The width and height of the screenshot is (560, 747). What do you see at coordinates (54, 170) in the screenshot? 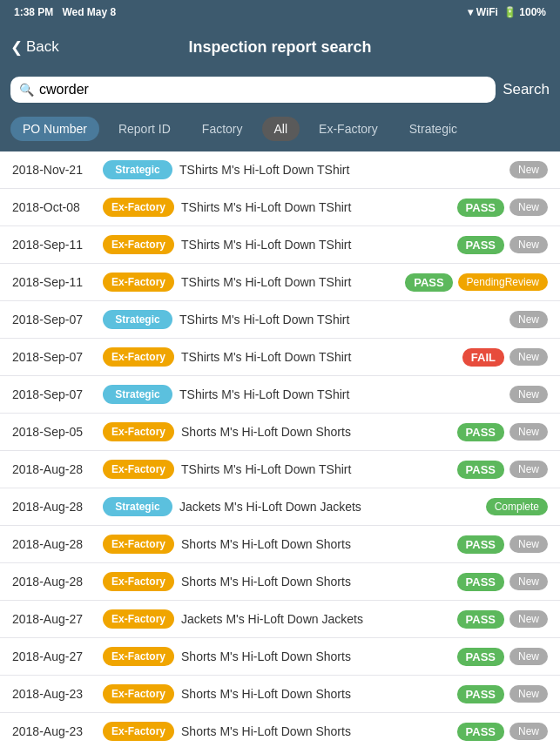
I see `date-cell: 2018-Nov-21` at bounding box center [54, 170].